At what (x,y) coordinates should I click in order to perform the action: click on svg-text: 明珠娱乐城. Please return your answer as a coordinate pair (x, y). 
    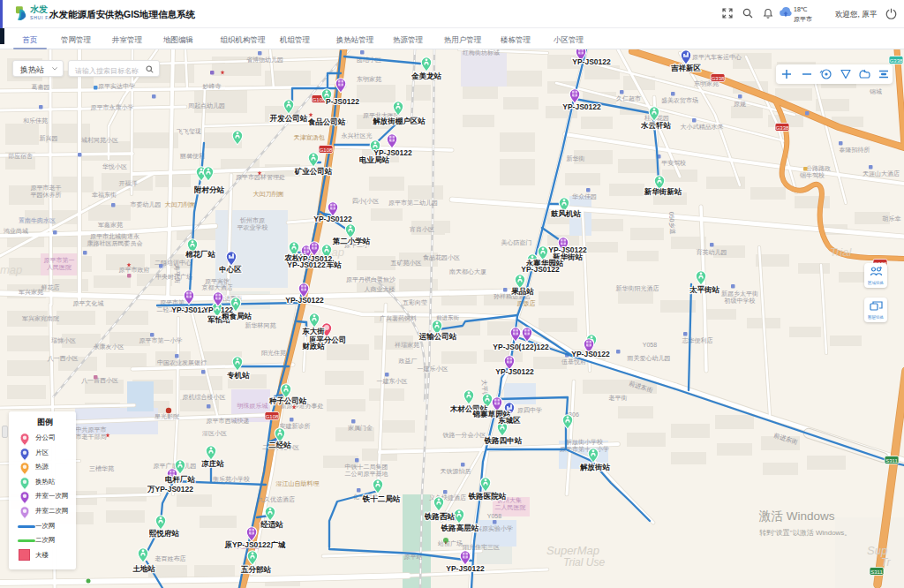
    Looking at the image, I should click on (252, 406).